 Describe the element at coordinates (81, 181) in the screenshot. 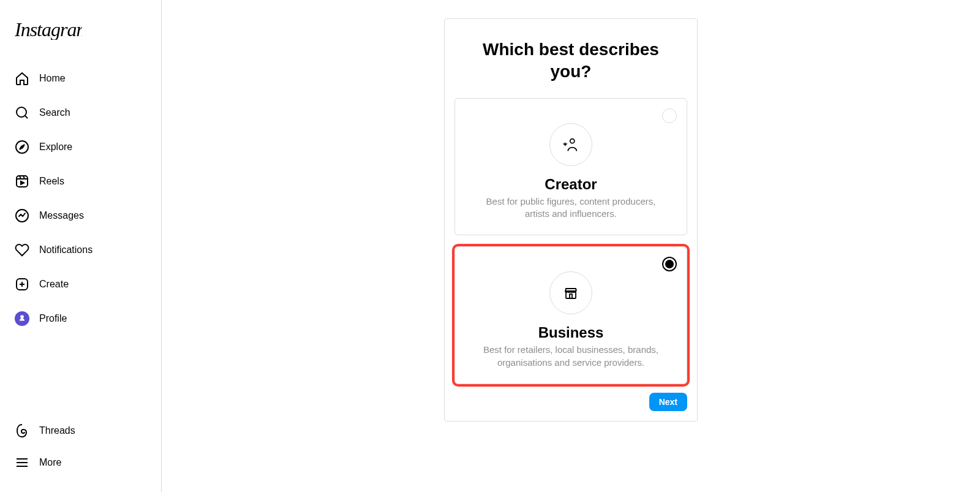

I see `sidebar-item-reels: Reels` at that location.